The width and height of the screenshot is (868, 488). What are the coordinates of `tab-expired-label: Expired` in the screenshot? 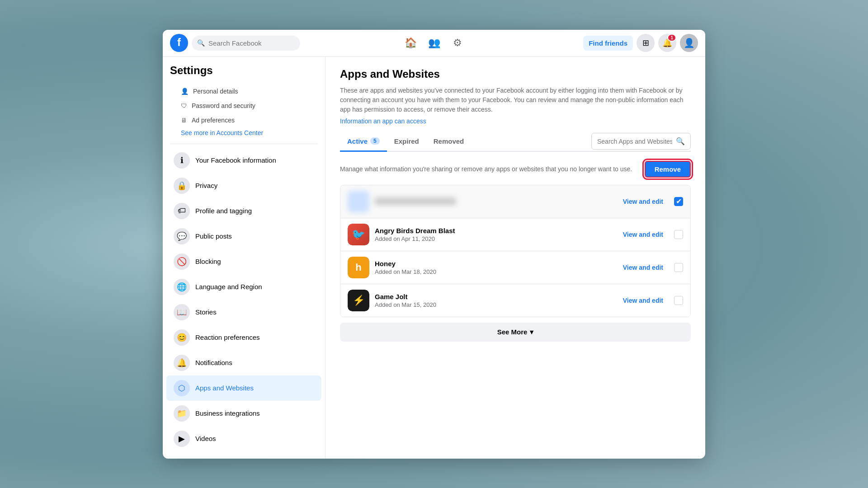 It's located at (407, 141).